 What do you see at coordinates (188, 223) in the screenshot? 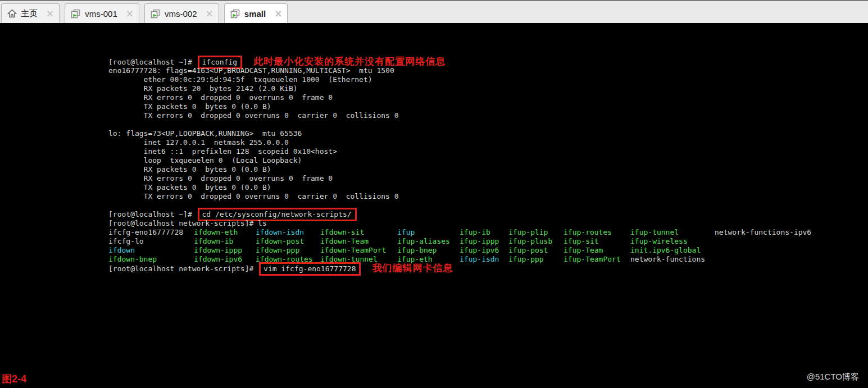
I see `terminal-text: [root@localhost network-scripts]# ls` at bounding box center [188, 223].